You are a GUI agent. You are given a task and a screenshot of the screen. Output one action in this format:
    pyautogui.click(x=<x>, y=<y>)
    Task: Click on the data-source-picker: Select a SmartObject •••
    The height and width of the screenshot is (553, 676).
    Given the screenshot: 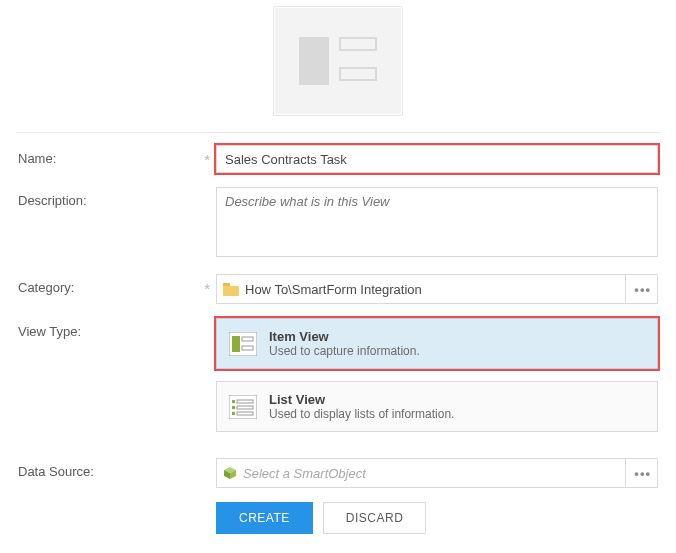 What is the action you would take?
    pyautogui.click(x=437, y=473)
    